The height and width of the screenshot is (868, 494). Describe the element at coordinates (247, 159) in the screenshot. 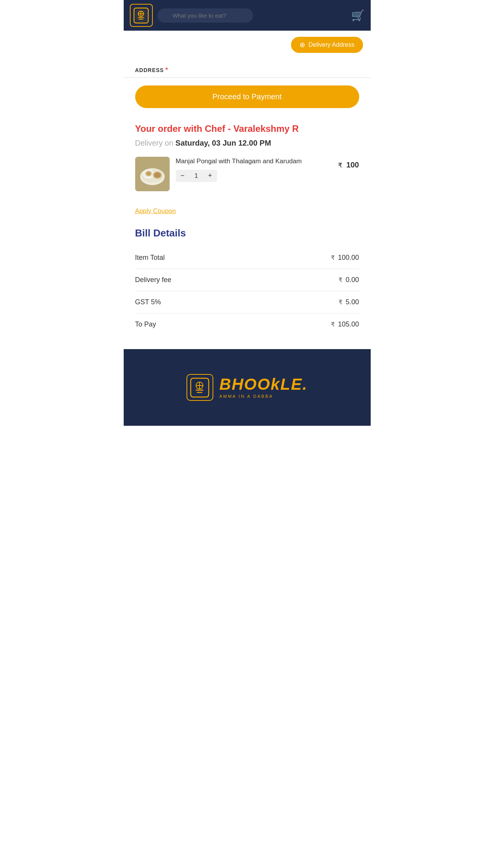

I see `order-info: Your order with Chef - Varalekshmy R Del…` at that location.